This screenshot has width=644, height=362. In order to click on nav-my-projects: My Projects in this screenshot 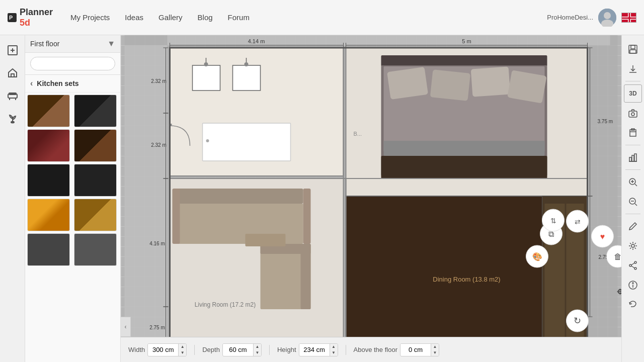, I will do `click(90, 17)`.